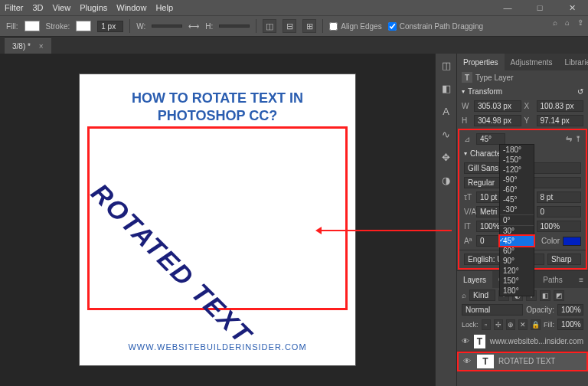  Describe the element at coordinates (446, 134) in the screenshot. I see `dock-icon-4: ∿` at that location.